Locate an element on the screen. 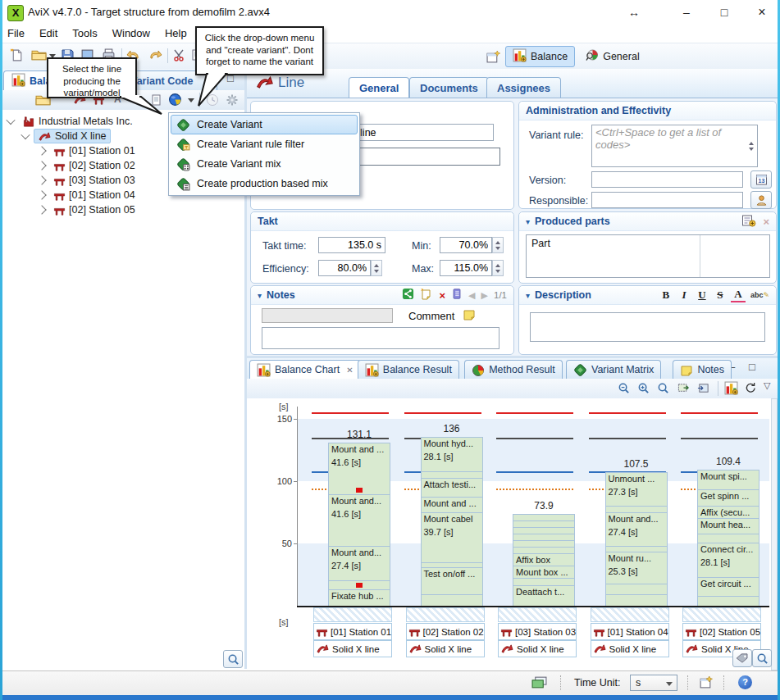 The height and width of the screenshot is (700, 780). time-unit-select: s is located at coordinates (654, 683).